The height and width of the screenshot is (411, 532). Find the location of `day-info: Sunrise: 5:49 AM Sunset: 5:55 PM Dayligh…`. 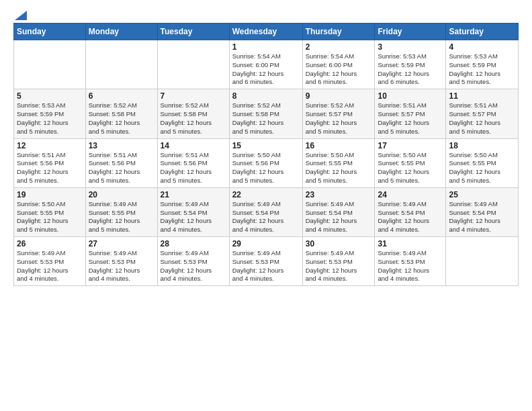

day-info: Sunrise: 5:49 AM Sunset: 5:55 PM Dayligh… is located at coordinates (122, 218).